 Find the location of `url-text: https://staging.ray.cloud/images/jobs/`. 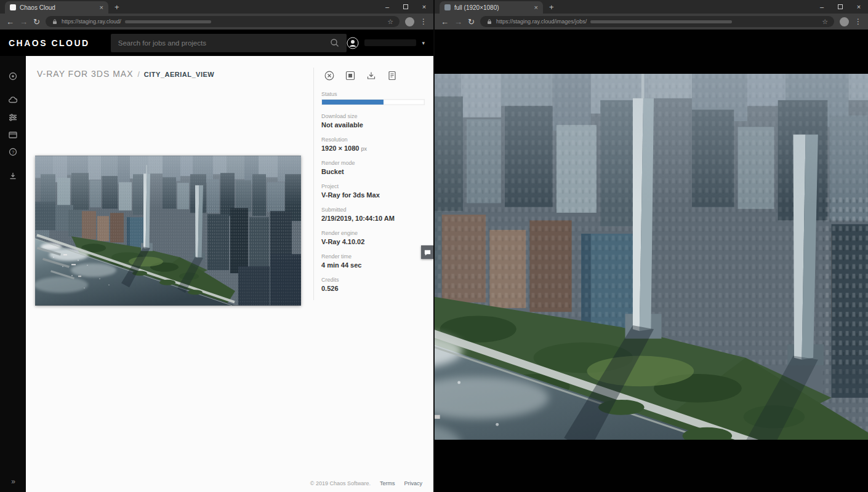

url-text: https://staging.ray.cloud/images/jobs/ is located at coordinates (542, 22).